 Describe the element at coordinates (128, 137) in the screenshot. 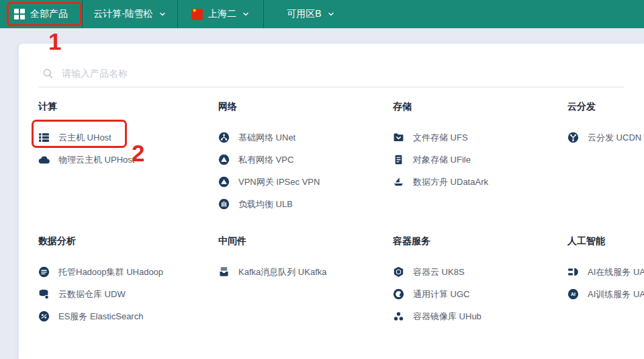

I see `product-item: 云主机 UHost` at that location.